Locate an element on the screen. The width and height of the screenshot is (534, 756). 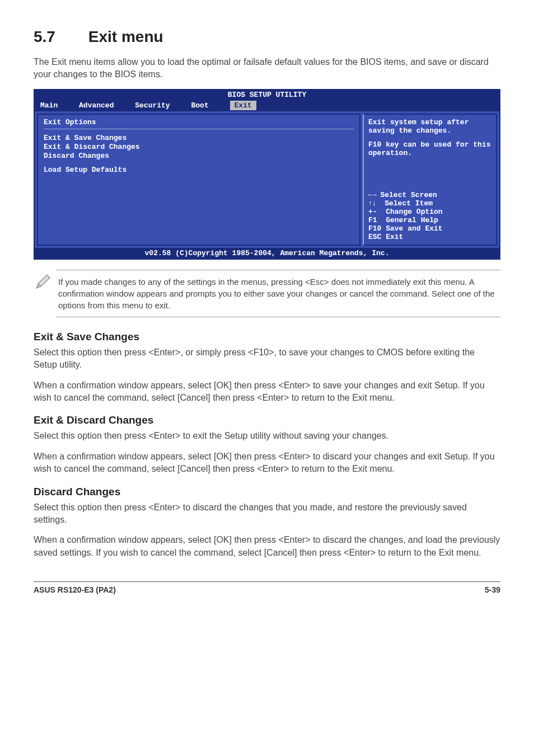
opt-exit-discard: Exit & Discard Changes is located at coordinates (199, 147).